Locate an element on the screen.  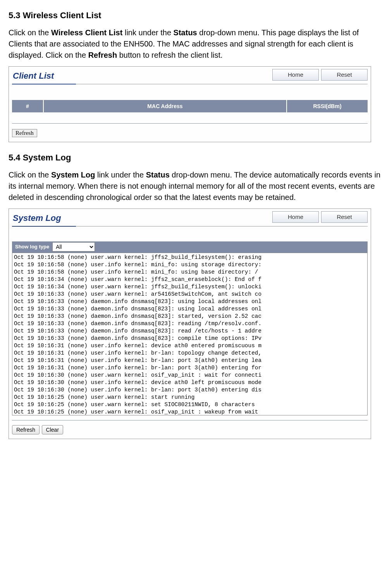
bold-wireless-client-list: Wireless Client List is located at coordinates (87, 33).